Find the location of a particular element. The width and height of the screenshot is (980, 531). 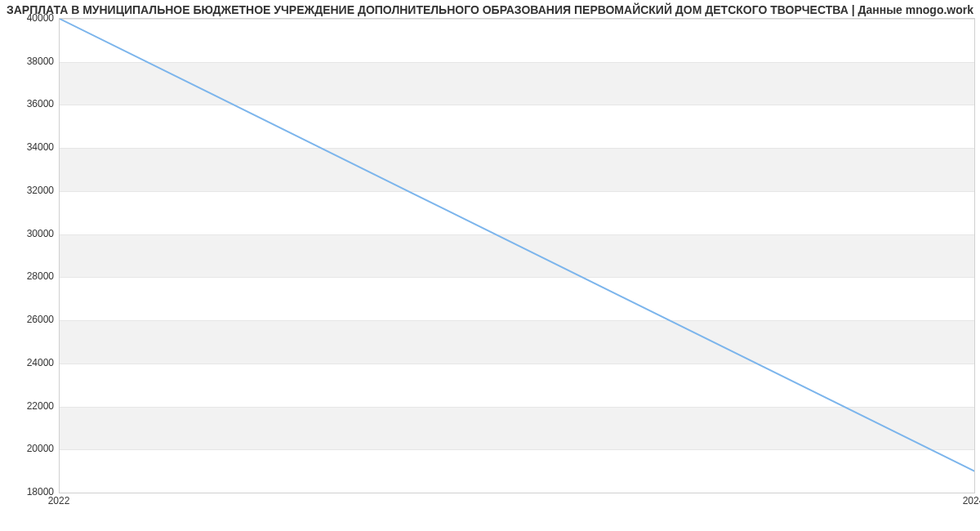

chart-title: ЗАРПЛАТА В МУНИЦИПАЛЬНОЕ БЮДЖЕТНОЕ УЧРЕЖ… is located at coordinates (490, 10).